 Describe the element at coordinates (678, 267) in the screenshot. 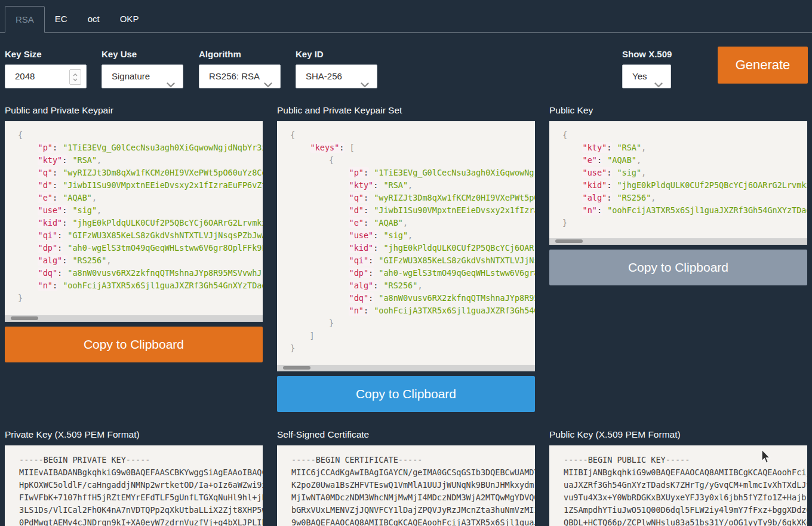

I see `copy-public-key-button: Copy to Clipboard` at that location.